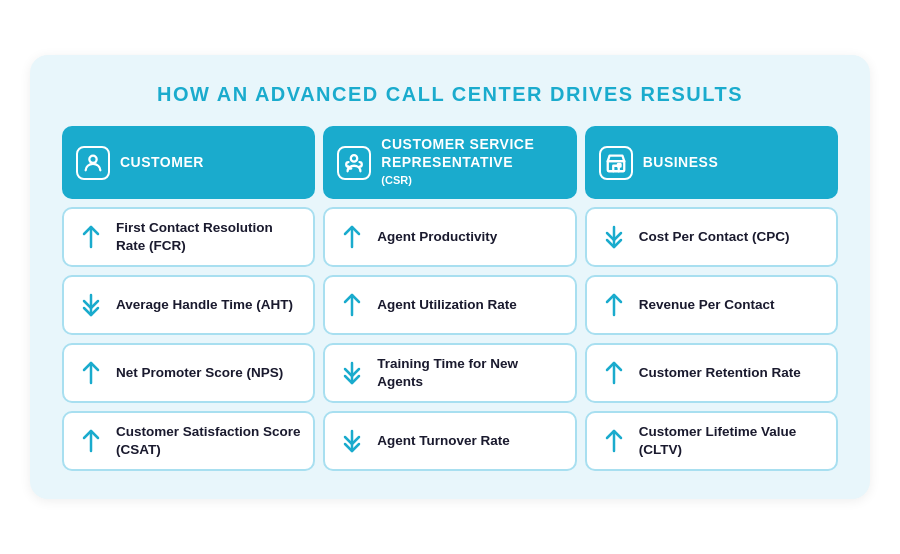 This screenshot has height=554, width=900. I want to click on cell-label: Cost Per Contact (CPC), so click(714, 237).